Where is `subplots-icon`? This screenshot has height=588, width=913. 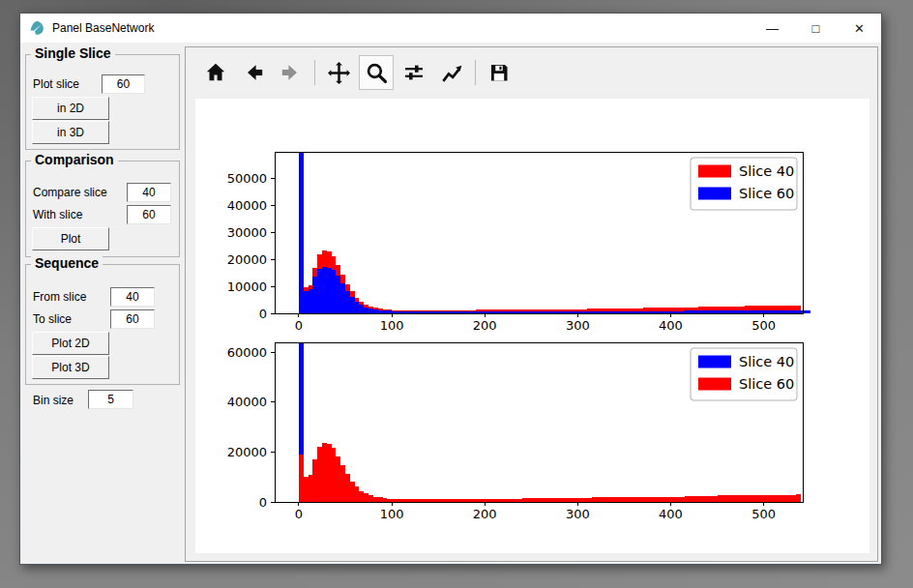
subplots-icon is located at coordinates (414, 73).